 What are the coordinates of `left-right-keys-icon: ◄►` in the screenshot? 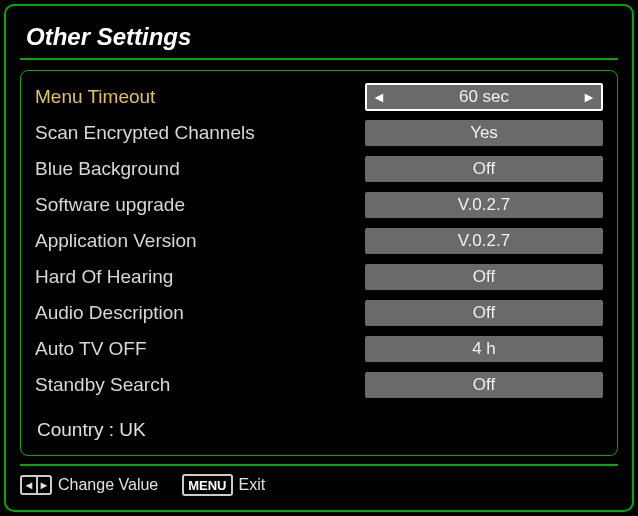 It's located at (36, 485).